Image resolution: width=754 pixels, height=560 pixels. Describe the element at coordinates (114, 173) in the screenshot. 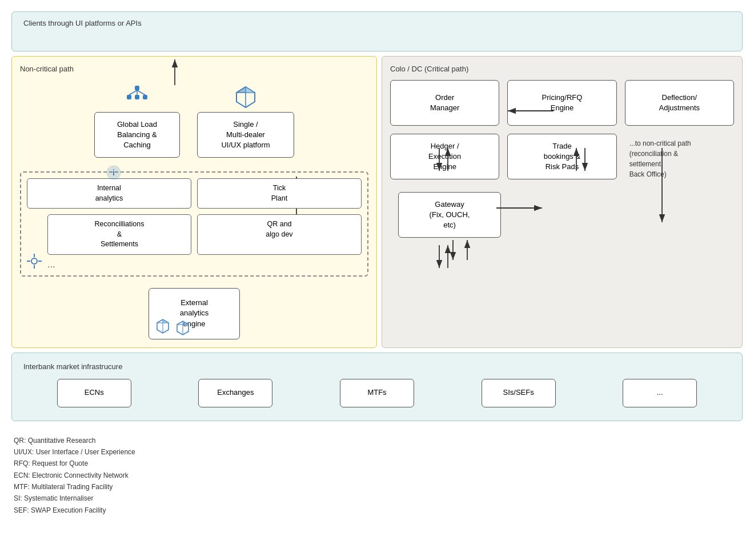

I see `svg-text: i` at that location.